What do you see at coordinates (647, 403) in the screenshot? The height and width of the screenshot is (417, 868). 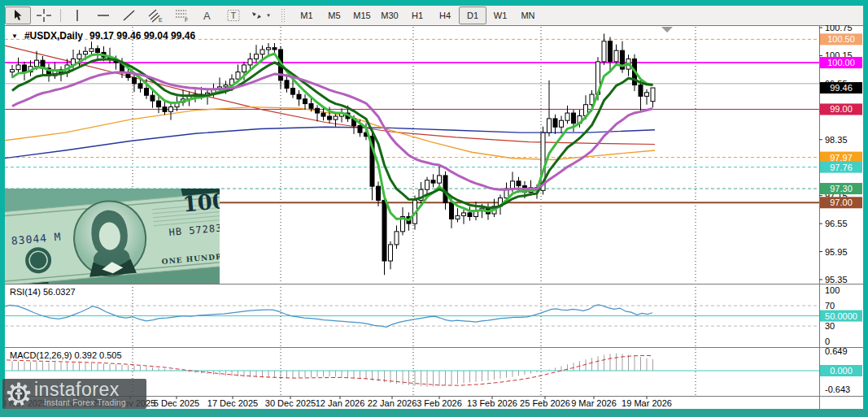 I see `date-tick-label: 19 Mar 2026` at bounding box center [647, 403].